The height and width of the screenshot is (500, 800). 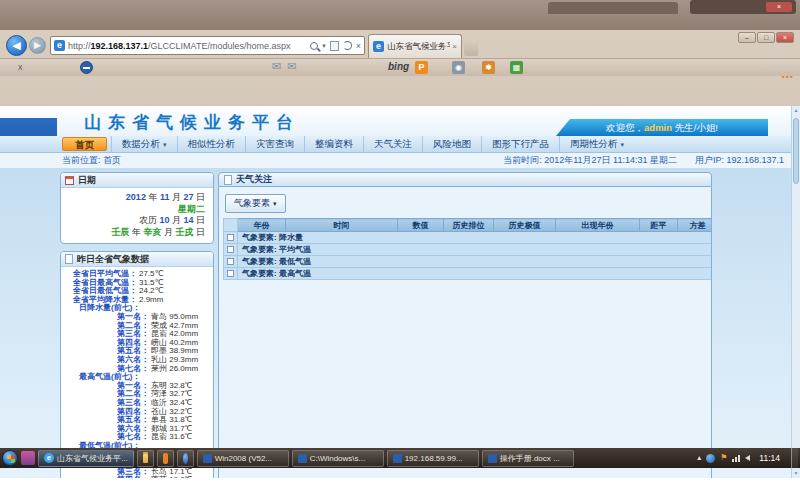 I want to click on status-bar: 当前位置: 首页 当前时间: 2012年11月27日 11:14:31 星期二 …, so click(x=400, y=160).